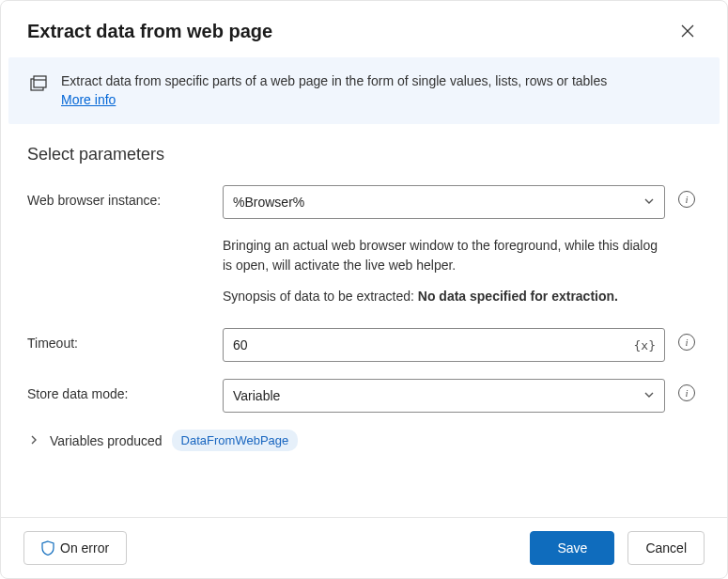 The image size is (728, 579). I want to click on label-browser: Web browser instance:, so click(121, 196).